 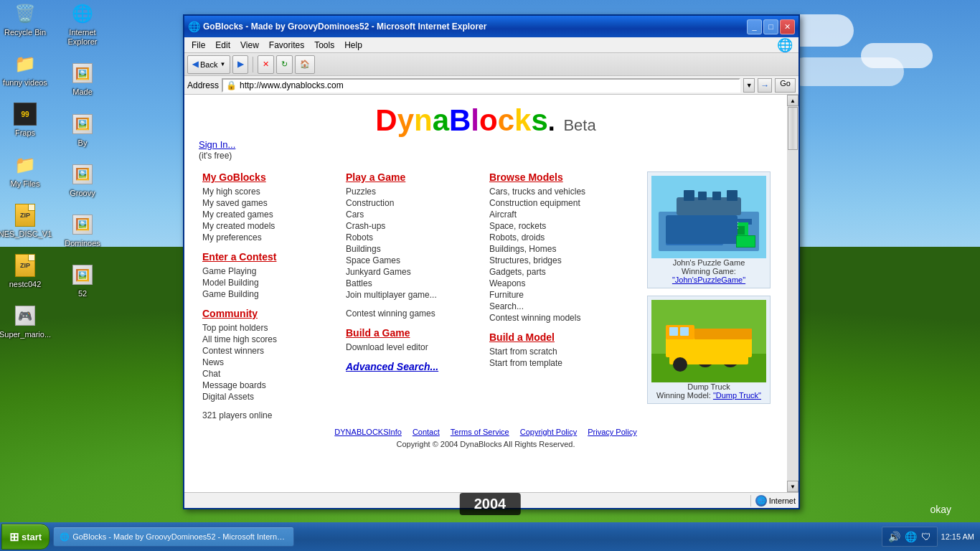 I want to click on message-boards: Message boards, so click(x=270, y=385).